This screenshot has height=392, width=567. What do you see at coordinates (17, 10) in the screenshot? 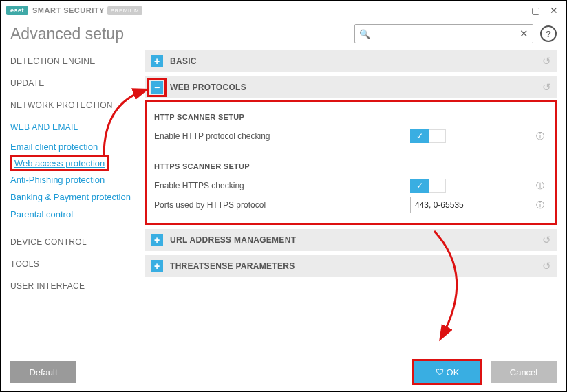
I see `brand-badge: eset` at bounding box center [17, 10].